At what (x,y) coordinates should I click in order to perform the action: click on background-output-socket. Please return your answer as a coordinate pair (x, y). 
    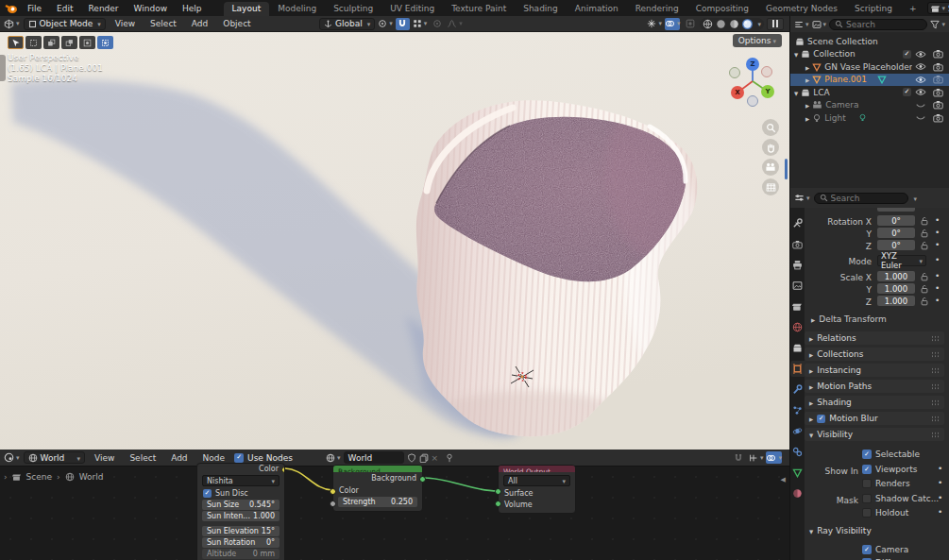
    Looking at the image, I should click on (423, 480).